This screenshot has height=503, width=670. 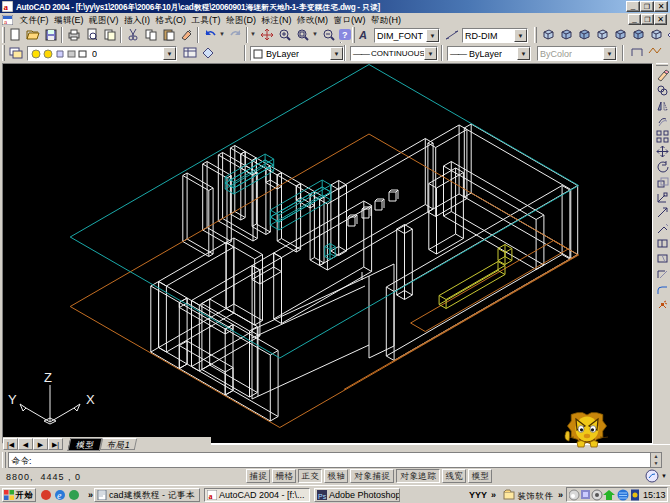 I want to click on svg-text: X, so click(x=90, y=400).